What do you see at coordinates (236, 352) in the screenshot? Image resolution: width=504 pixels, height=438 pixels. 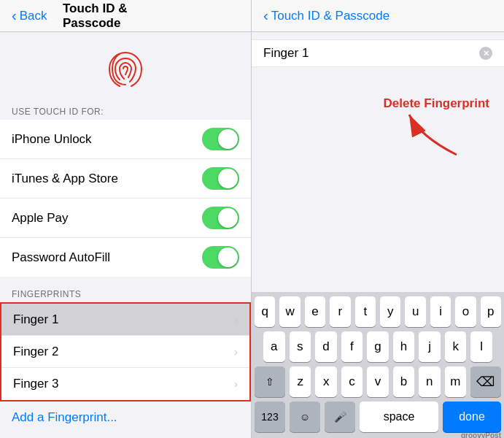 I see `finger2-chevron-icon: ›` at bounding box center [236, 352].